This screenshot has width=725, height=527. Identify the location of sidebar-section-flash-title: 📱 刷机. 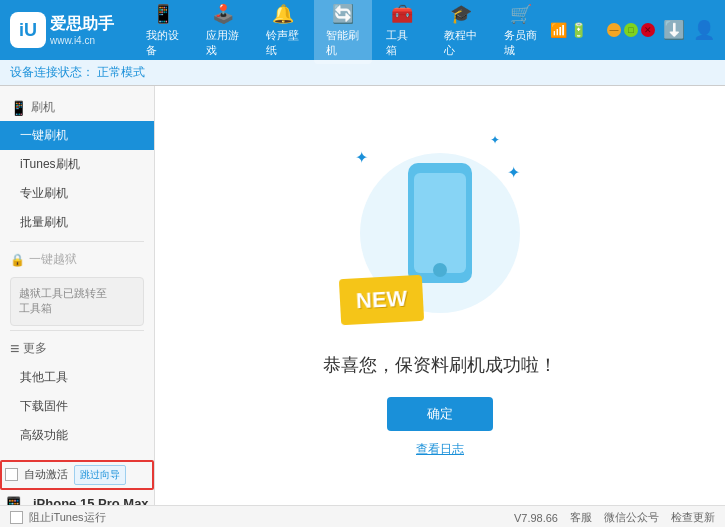
(77, 108).